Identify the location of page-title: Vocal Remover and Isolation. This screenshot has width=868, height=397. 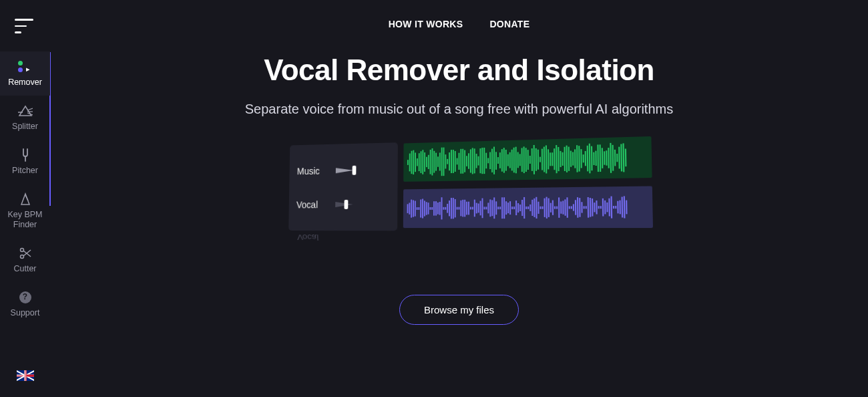
(459, 70).